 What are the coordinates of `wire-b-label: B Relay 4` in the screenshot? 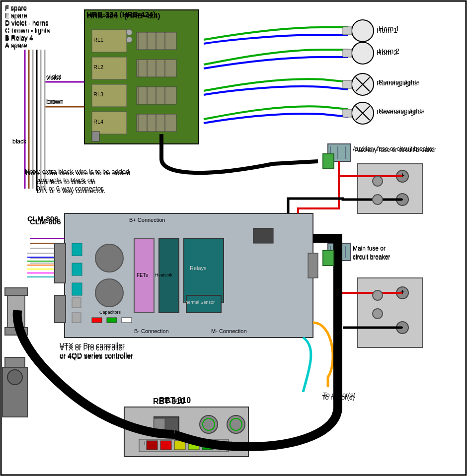 It's located at (19, 39).